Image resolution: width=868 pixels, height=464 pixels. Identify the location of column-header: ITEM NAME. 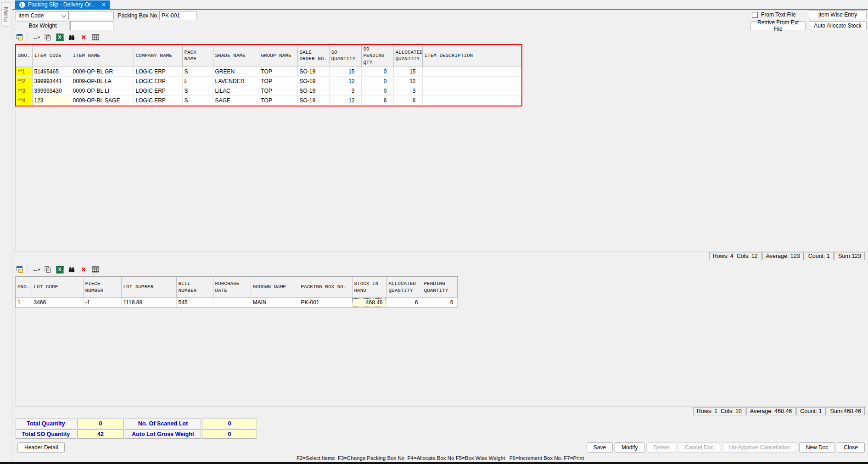
(102, 56).